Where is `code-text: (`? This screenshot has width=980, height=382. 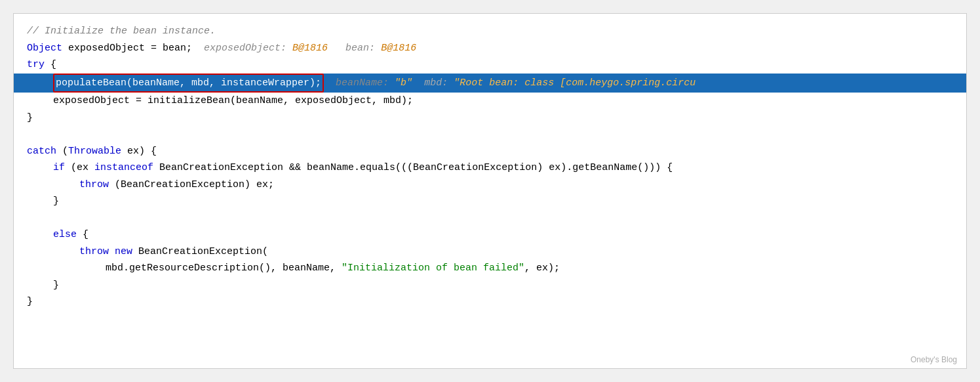 code-text: ( is located at coordinates (62, 152).